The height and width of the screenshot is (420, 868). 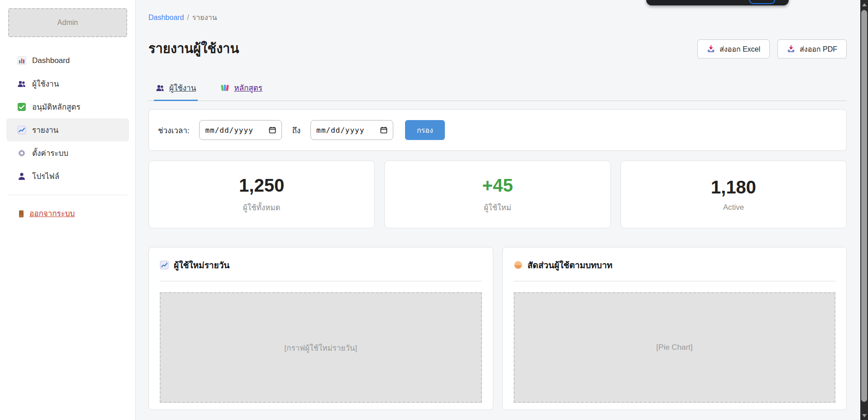 What do you see at coordinates (320, 348) in the screenshot?
I see `placeholder-text: [กราฟผู้ใช้ใหม่รายวัน]` at bounding box center [320, 348].